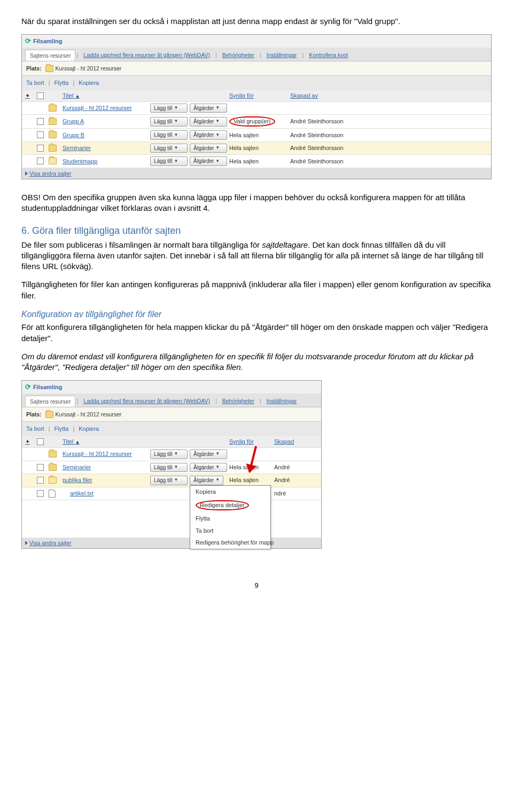 The height and width of the screenshot is (812, 513). Describe the element at coordinates (256, 314) in the screenshot. I see `subsection-heading: Konfiguration av tillgänglighet för file…` at that location.